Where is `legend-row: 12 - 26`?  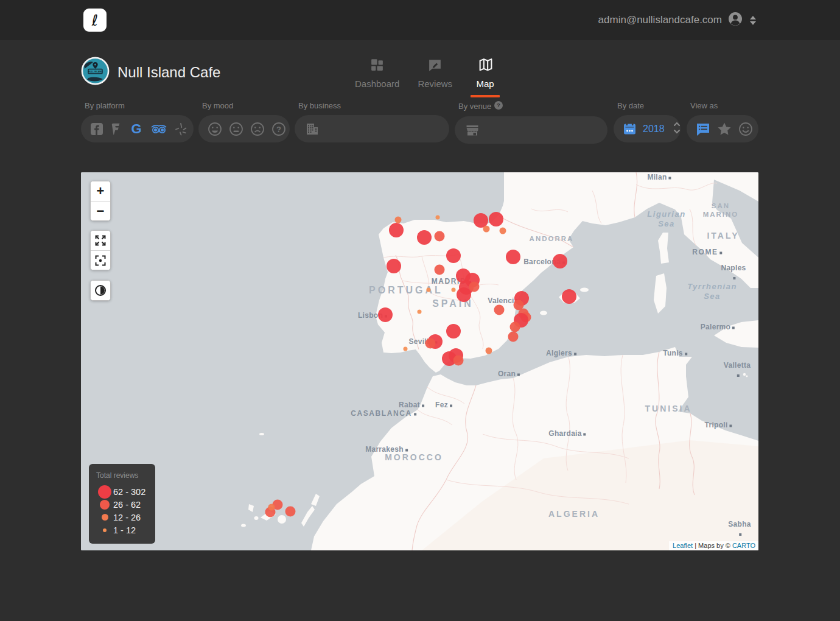
legend-row: 12 - 26 is located at coordinates (123, 518).